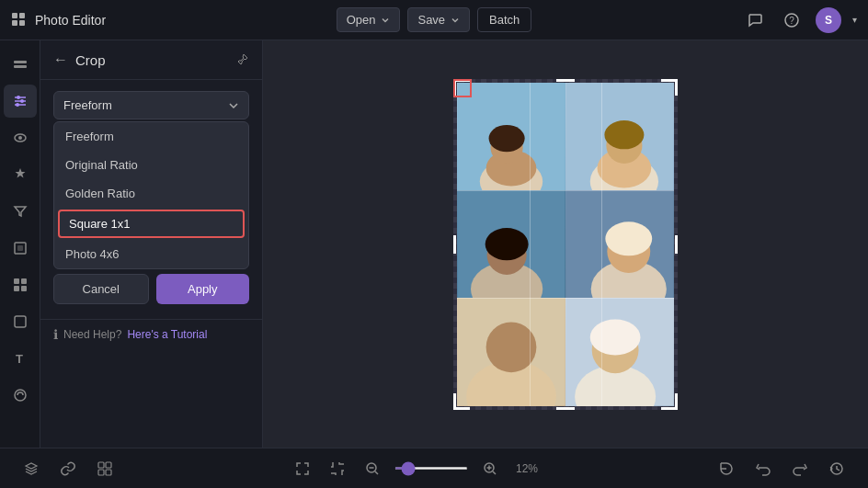 The image size is (868, 488). Describe the element at coordinates (20, 248) in the screenshot. I see `frame-icon` at that location.